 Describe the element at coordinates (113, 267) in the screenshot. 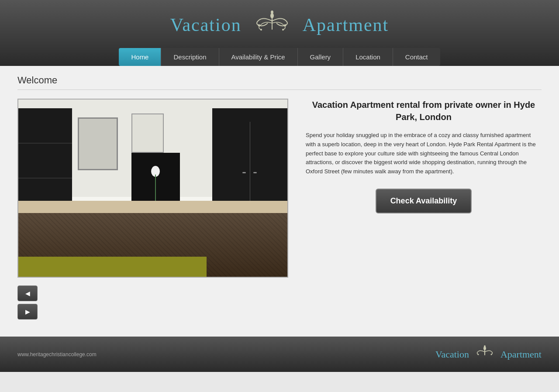

I see `bed-accent` at that location.